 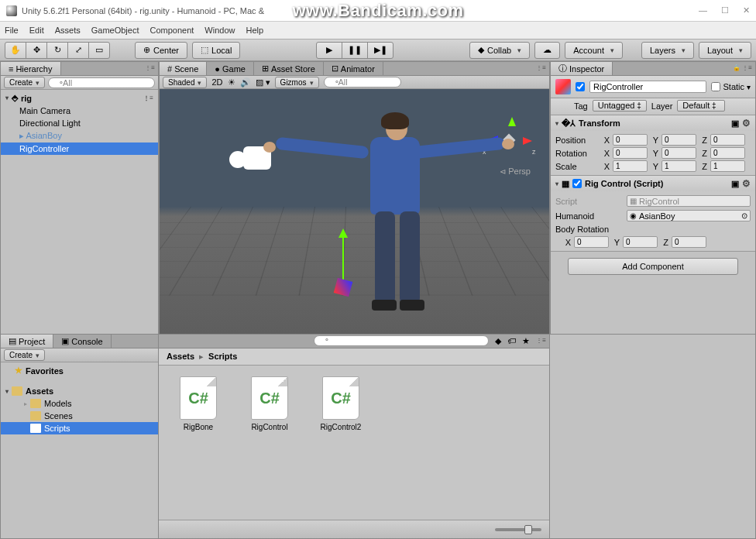 I want to click on save-search-icon: ★, so click(x=526, y=341).